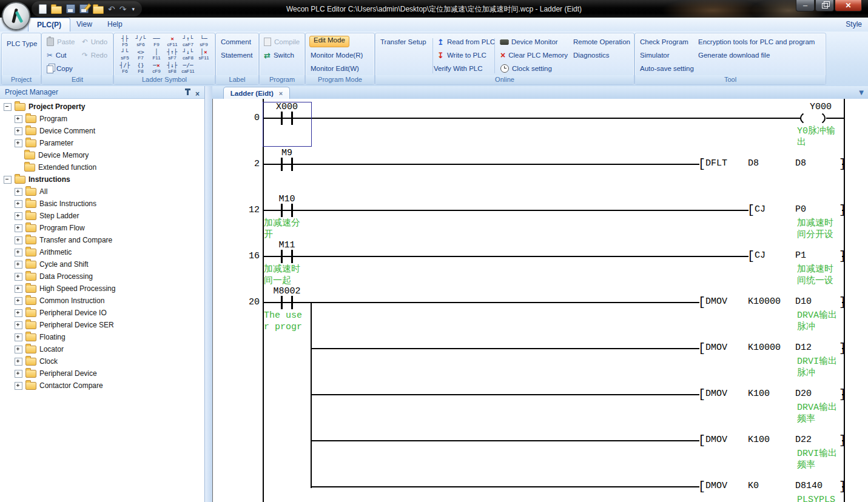 The height and width of the screenshot is (502, 868). Describe the element at coordinates (172, 55) in the screenshot. I see `ladder-symbol-sF7: ┤↑├sF7` at that location.